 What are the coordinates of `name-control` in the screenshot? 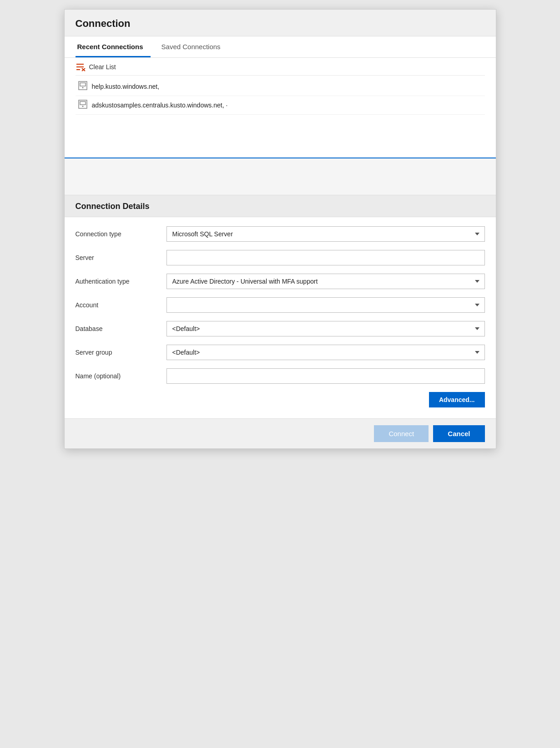 It's located at (326, 376).